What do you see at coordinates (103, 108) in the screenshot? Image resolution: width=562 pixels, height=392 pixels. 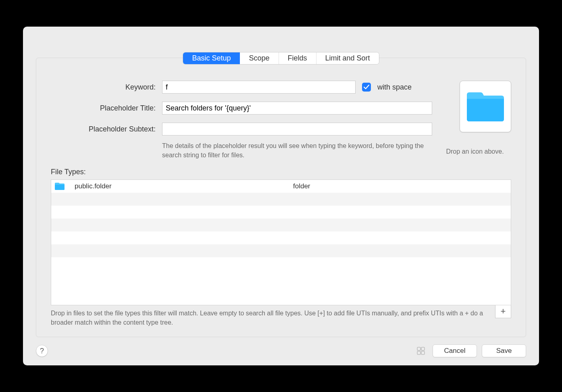 I see `placeholder-title-label: Placeholder Title:` at bounding box center [103, 108].